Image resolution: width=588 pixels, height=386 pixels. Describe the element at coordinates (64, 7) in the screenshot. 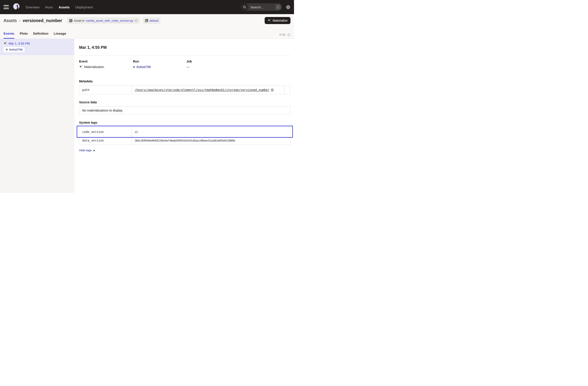

I see `nav-item-assets: Assets` at that location.